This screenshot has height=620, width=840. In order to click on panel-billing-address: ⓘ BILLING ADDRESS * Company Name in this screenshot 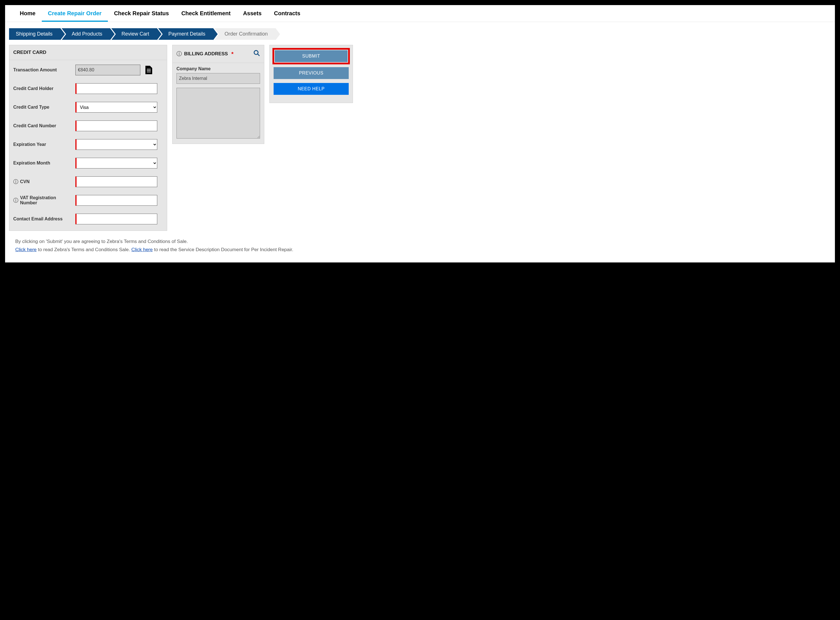, I will do `click(219, 95)`.